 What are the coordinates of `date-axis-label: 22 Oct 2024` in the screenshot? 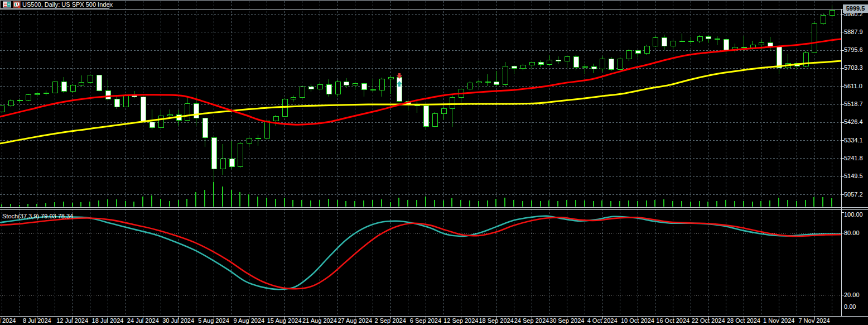 It's located at (708, 321).